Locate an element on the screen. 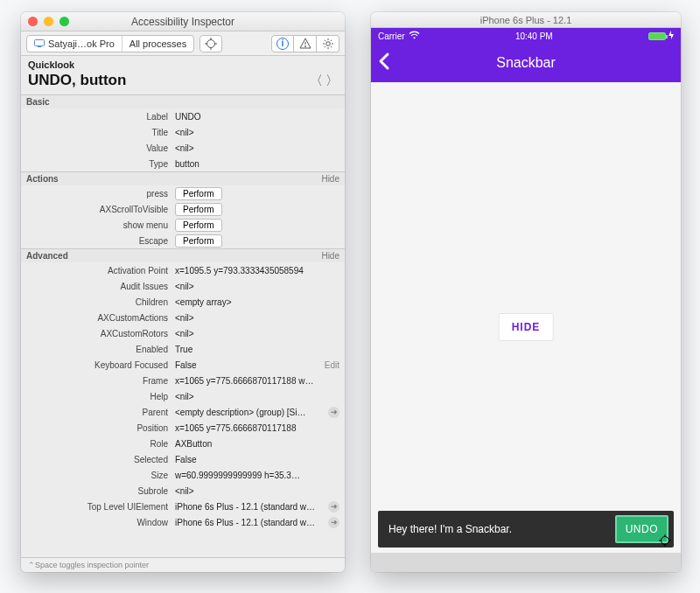 The height and width of the screenshot is (593, 700). adv-frame-k: Frame is located at coordinates (101, 381).